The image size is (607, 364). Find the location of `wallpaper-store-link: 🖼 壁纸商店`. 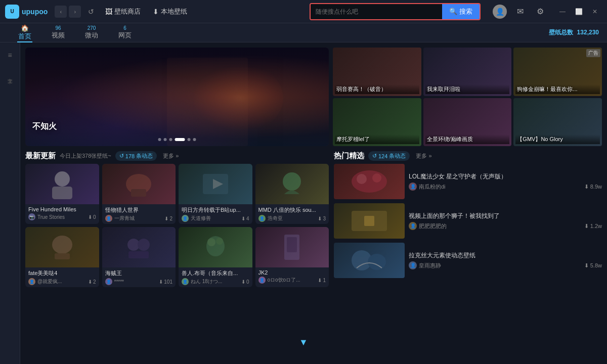

wallpaper-store-link: 🖼 壁纸商店 is located at coordinates (123, 12).